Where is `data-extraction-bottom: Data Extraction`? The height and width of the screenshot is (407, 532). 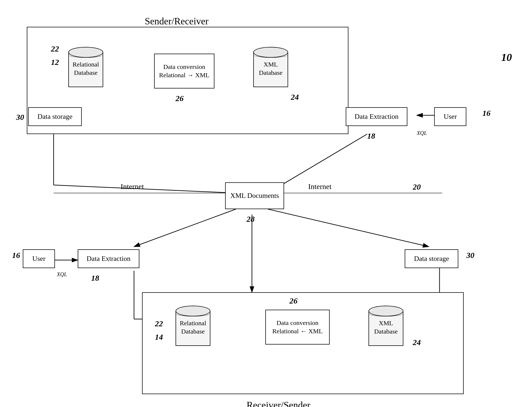 data-extraction-bottom: Data Extraction is located at coordinates (109, 259).